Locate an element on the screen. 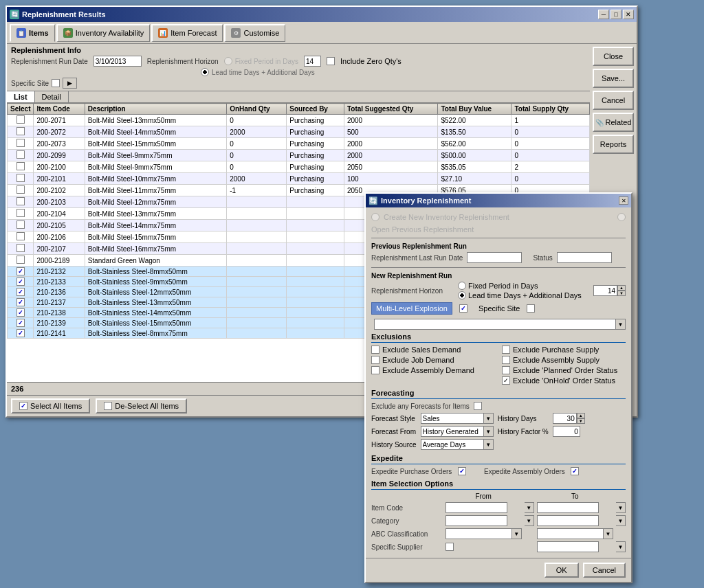  excl-job-demand: Exclude Job Demand is located at coordinates (433, 360).